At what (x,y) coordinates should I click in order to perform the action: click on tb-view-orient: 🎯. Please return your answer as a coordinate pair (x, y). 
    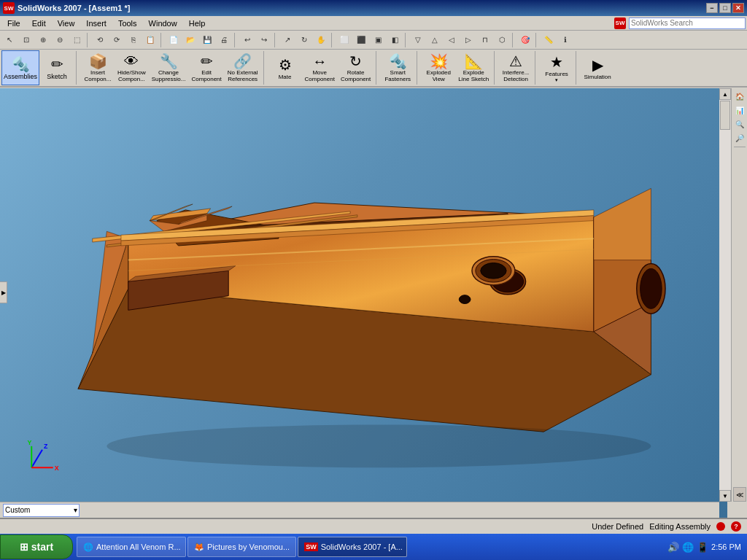
    Looking at the image, I should click on (525, 40).